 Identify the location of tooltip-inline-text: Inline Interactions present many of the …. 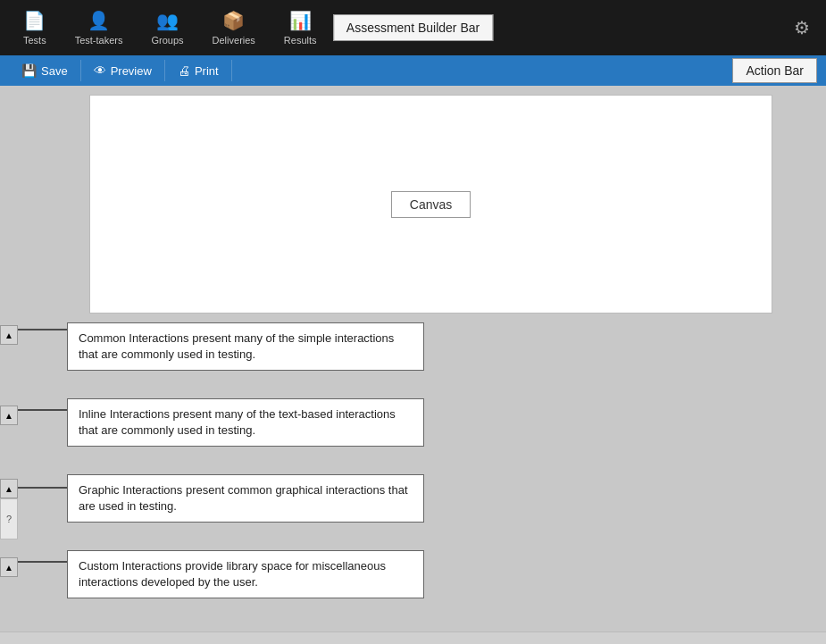
(238, 422).